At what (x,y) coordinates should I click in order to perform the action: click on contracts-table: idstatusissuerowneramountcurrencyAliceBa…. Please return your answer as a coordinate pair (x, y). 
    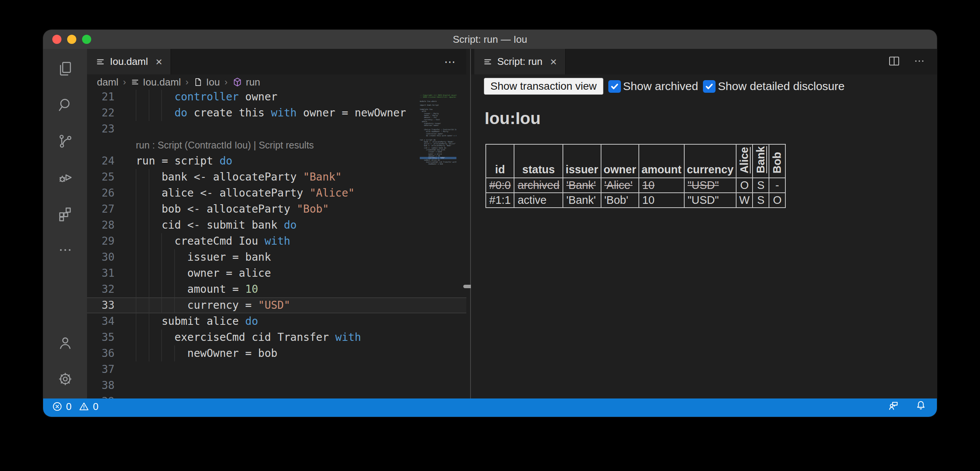
    Looking at the image, I should click on (636, 176).